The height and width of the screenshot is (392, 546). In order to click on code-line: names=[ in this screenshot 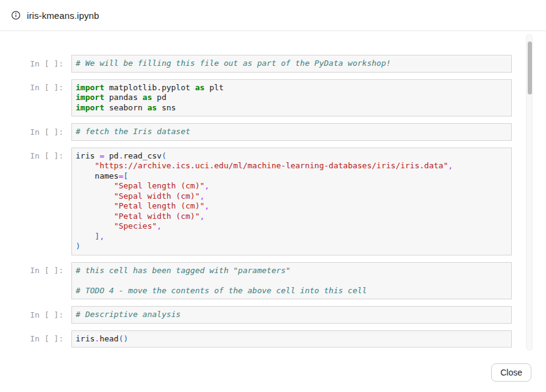, I will do `click(292, 177)`.